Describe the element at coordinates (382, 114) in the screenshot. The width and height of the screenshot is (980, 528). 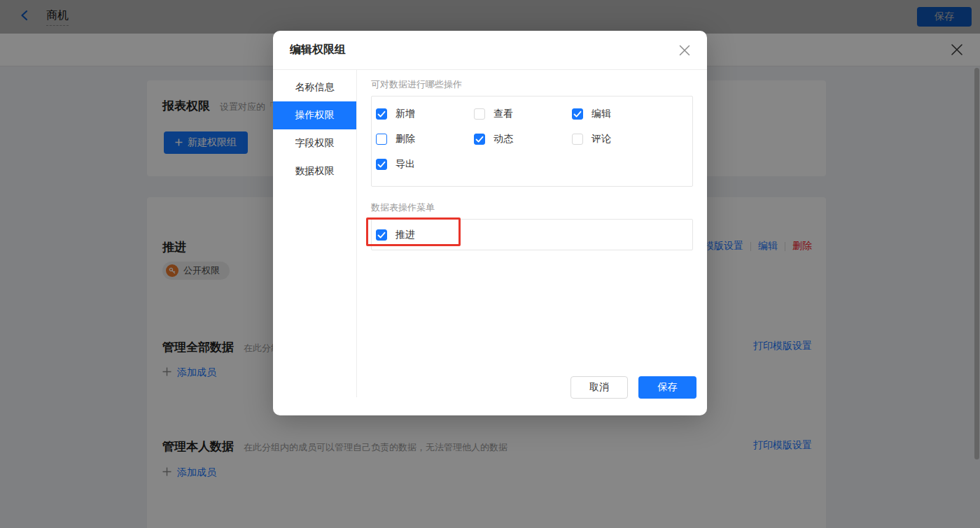
I see `checkbox-add` at that location.